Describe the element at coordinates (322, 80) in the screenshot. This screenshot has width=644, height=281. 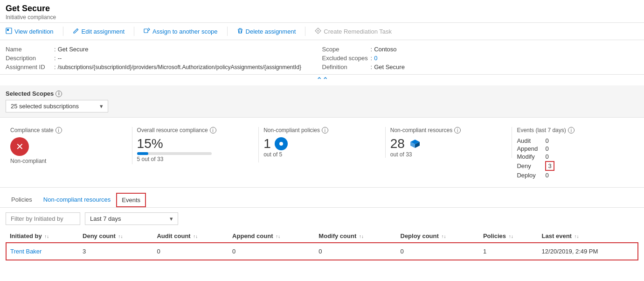
I see `chevron-up-icon: ⌃⌃` at that location.